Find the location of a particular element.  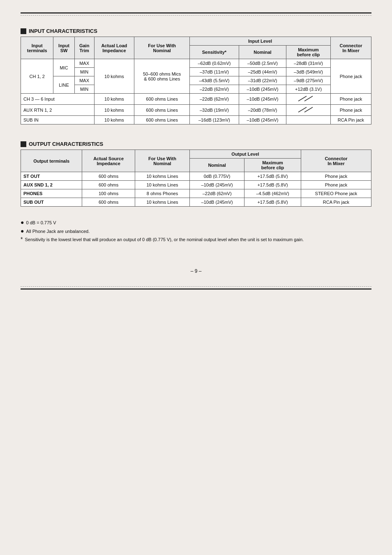

input-characteristics-table: Inputterminals InputSW GainTrim Actual L… is located at coordinates (196, 81).